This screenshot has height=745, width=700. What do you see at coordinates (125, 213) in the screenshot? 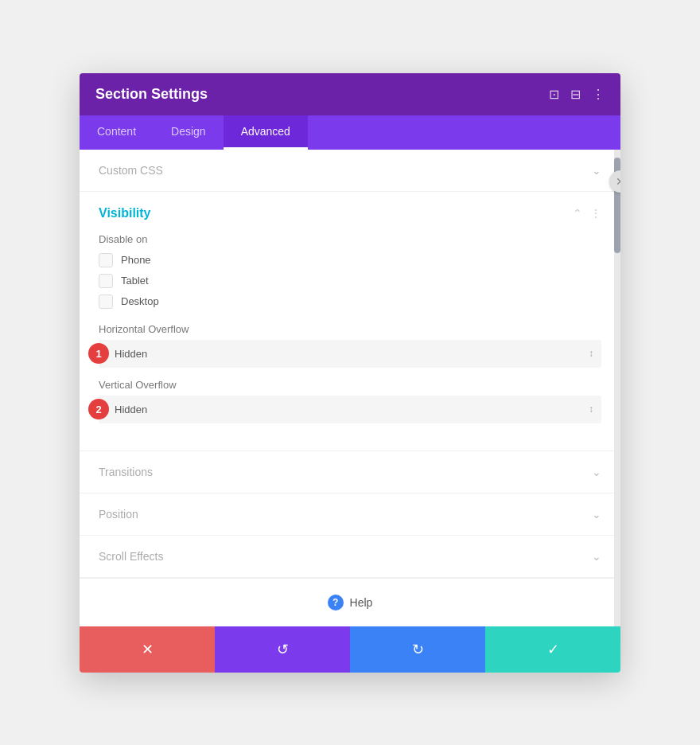
I see `visibility-title: Visibility` at bounding box center [125, 213].